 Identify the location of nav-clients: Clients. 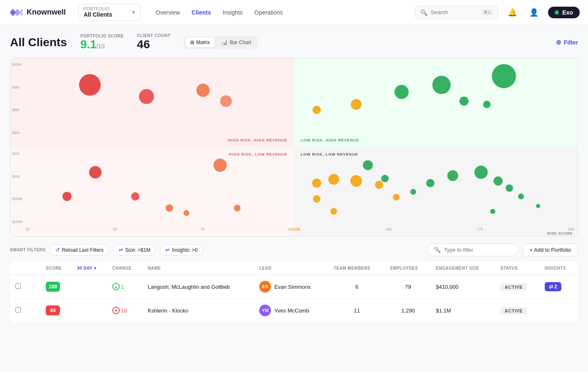
(201, 12).